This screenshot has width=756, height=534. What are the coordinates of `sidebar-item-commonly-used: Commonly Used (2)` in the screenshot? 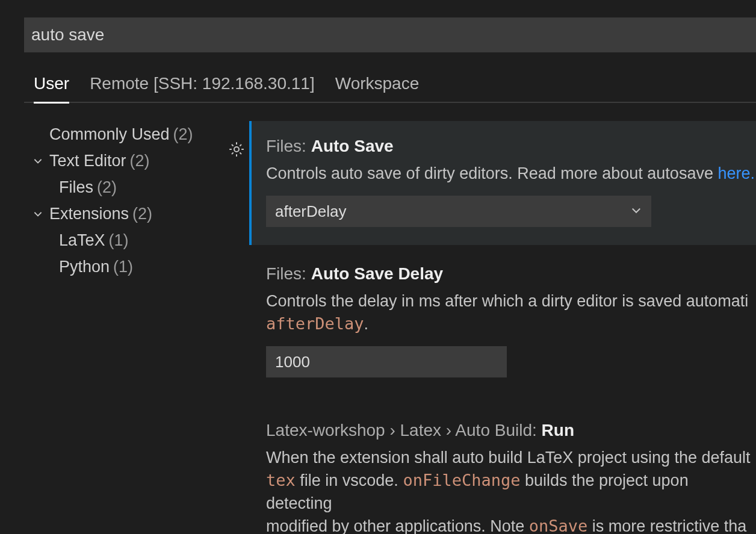 It's located at (129, 134).